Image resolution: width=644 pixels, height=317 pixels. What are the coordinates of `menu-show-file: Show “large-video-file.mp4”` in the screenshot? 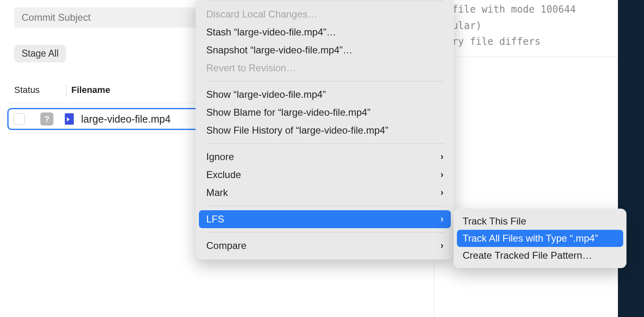 It's located at (325, 95).